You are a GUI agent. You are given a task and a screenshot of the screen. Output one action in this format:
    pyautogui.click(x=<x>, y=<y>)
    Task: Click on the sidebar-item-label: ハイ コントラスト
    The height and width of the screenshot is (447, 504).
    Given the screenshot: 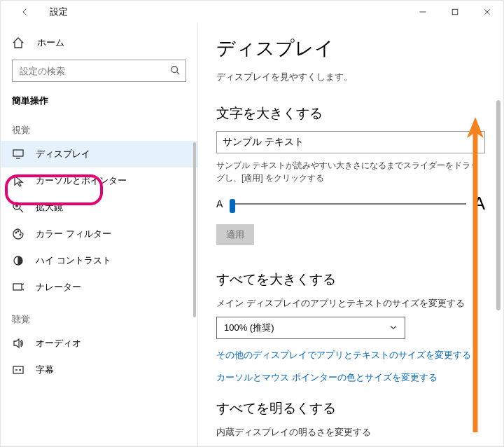 What is the action you would take?
    pyautogui.click(x=74, y=261)
    